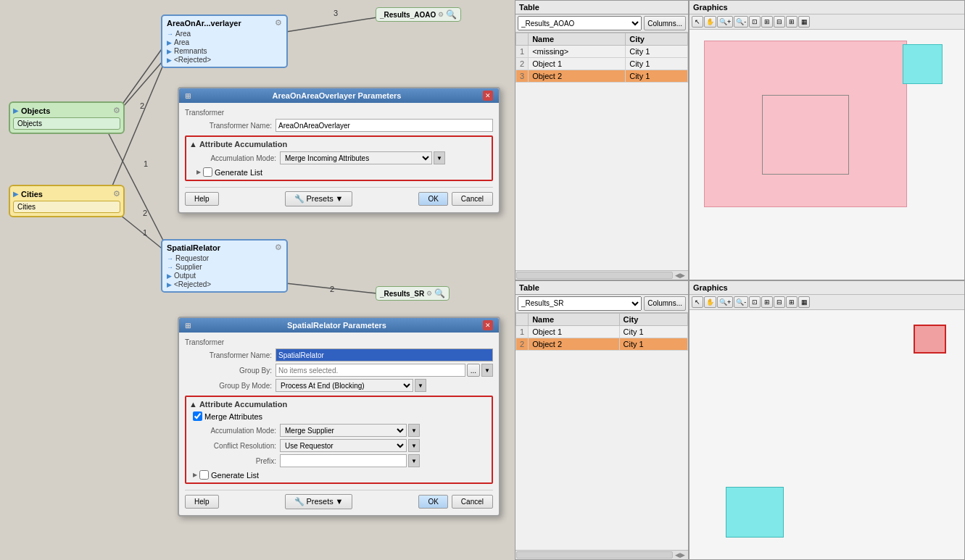 Image resolution: width=965 pixels, height=560 pixels. I want to click on table1-row-3: 3 Object 2 City 1, so click(602, 77).